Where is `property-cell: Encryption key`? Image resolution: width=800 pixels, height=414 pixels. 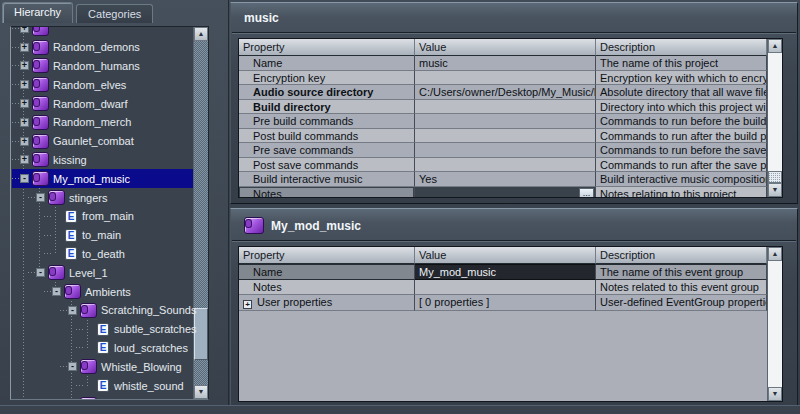 property-cell: Encryption key is located at coordinates (327, 78).